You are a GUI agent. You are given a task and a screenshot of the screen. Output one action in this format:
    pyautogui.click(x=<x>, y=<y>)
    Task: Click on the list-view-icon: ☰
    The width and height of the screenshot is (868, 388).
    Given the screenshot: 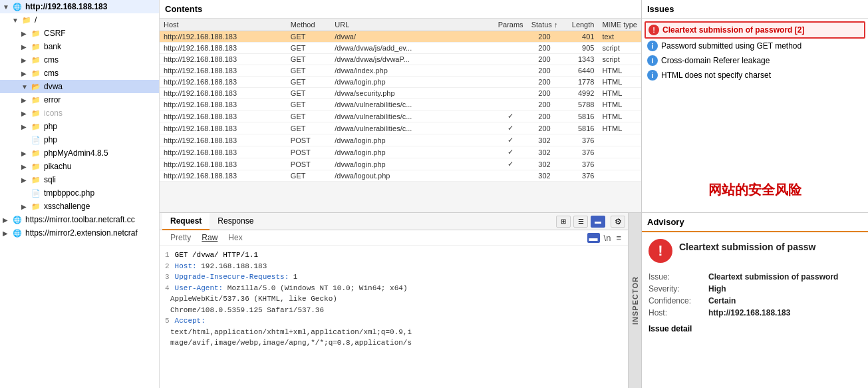 What is the action you would take?
    pyautogui.click(x=581, y=222)
    